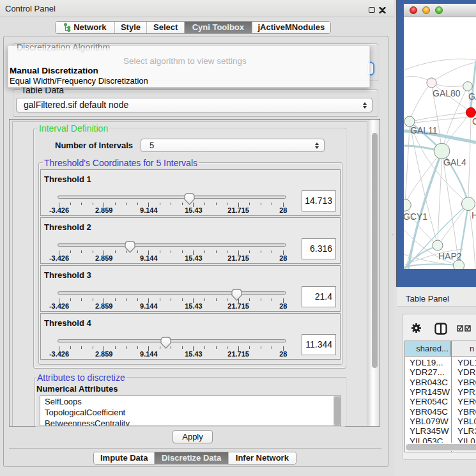  Describe the element at coordinates (474, 215) in the screenshot. I see `svg-text: HI` at that location.